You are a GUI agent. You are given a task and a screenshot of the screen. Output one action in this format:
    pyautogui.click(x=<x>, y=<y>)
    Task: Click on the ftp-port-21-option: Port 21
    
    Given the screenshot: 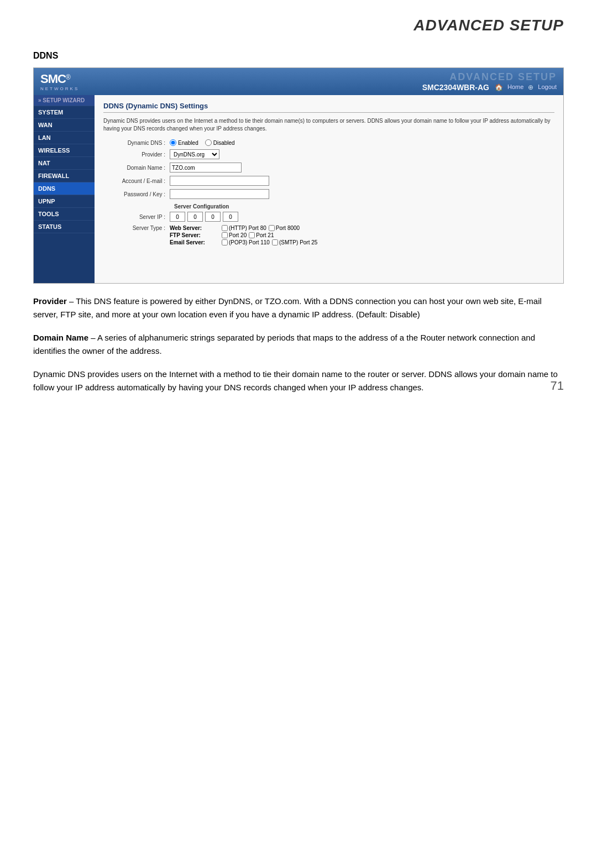 What is the action you would take?
    pyautogui.click(x=261, y=236)
    